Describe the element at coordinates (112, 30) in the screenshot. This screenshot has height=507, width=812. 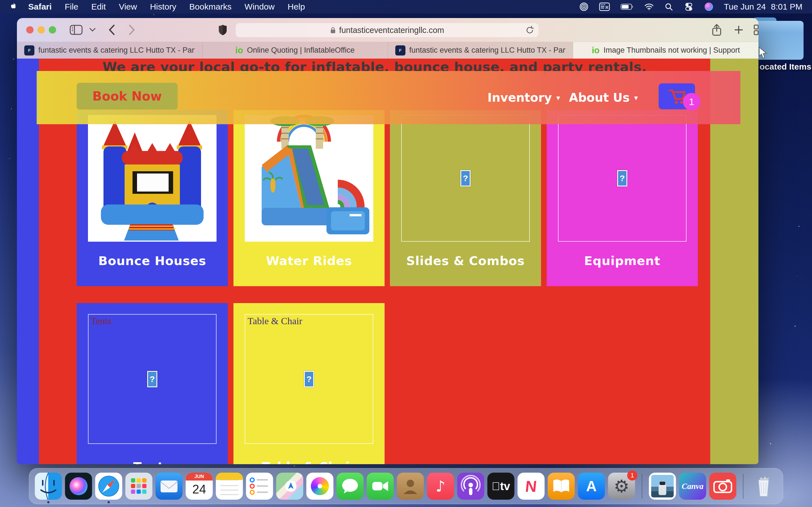
I see `back-button` at that location.